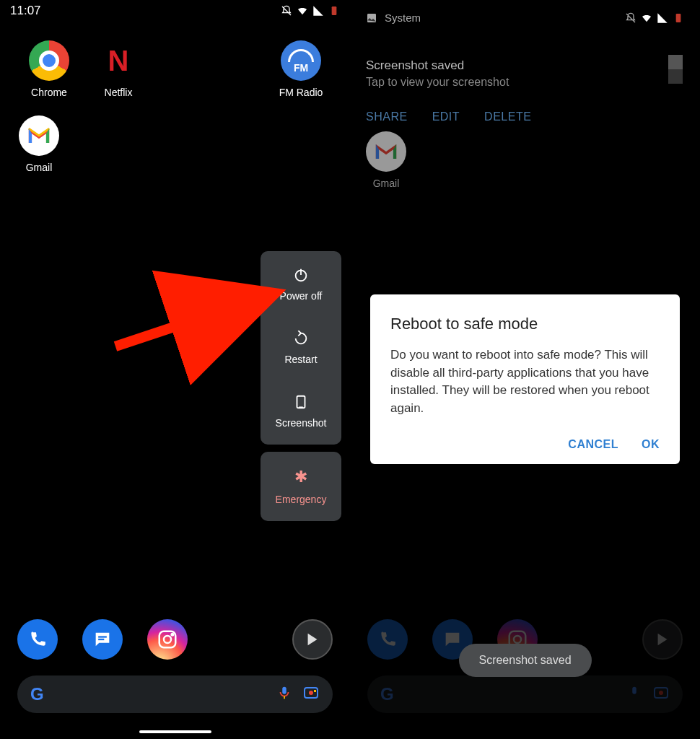  I want to click on chrome-icon, so click(49, 61).